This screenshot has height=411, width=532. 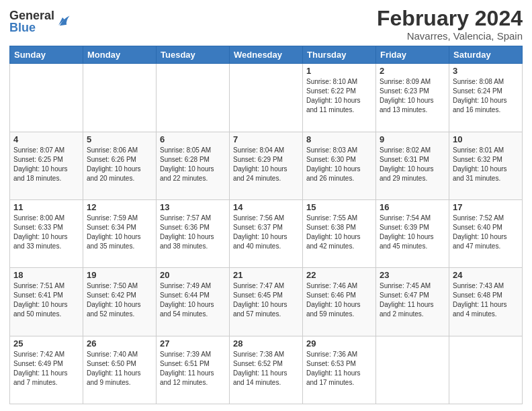 What do you see at coordinates (266, 302) in the screenshot?
I see `calendar-cell: 21Sunrise: 7:47 AM Sunset: 6:45 PM Dayli…` at bounding box center [266, 302].